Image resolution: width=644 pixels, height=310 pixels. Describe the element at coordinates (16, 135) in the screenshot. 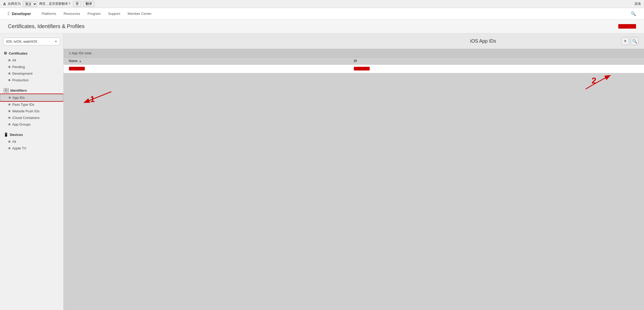

I see `devices-label: Devices` at that location.